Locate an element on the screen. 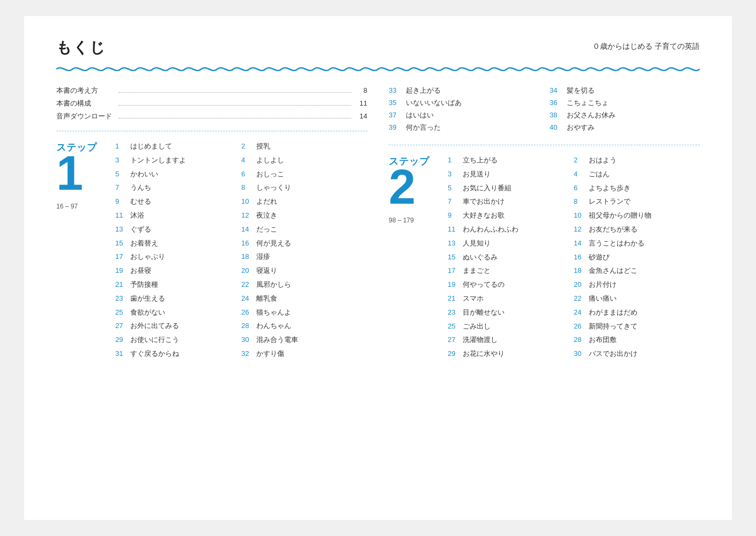  item-label: だっこ is located at coordinates (267, 229).